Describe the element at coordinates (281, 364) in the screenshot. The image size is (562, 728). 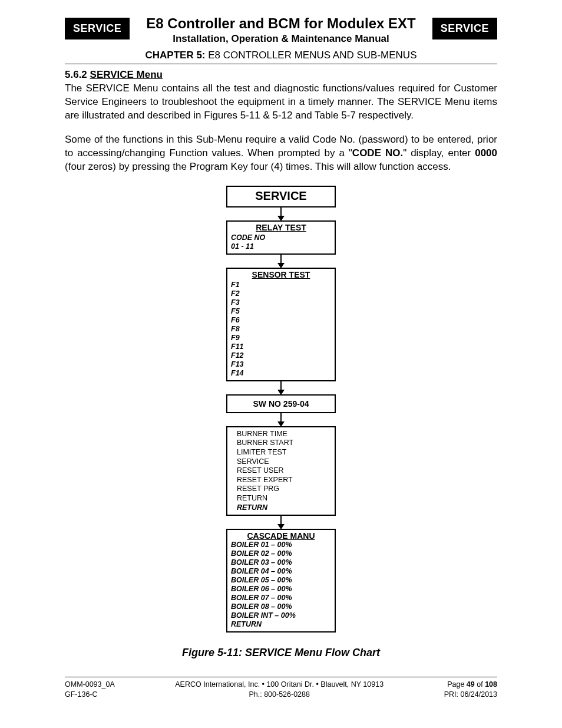
I see `sensor-item: F13` at that location.